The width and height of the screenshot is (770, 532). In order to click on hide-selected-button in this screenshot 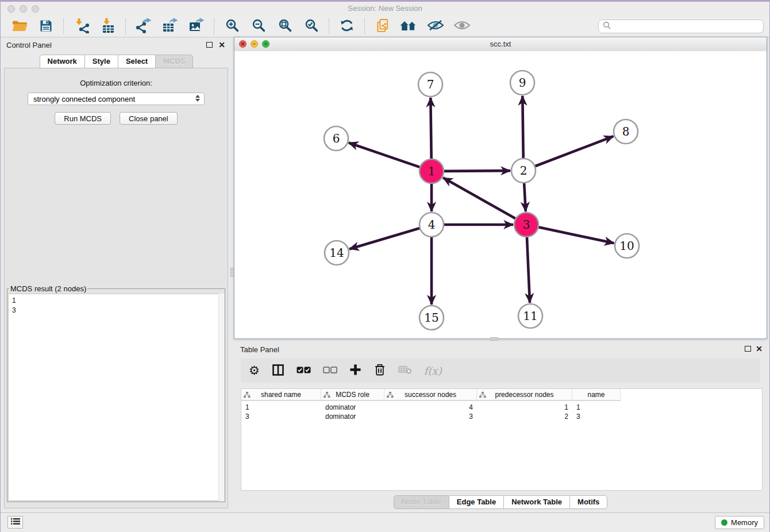, I will do `click(436, 26)`.